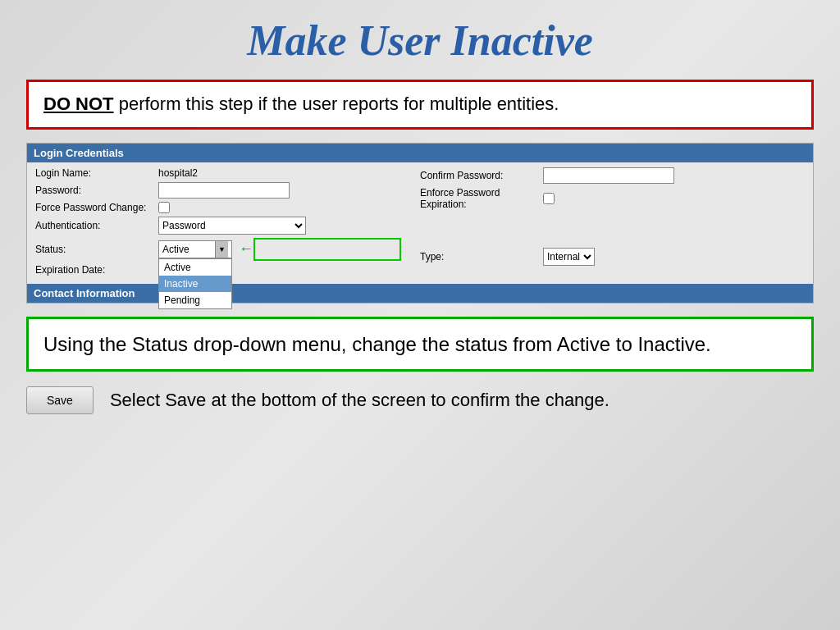  Describe the element at coordinates (195, 284) in the screenshot. I see `status-dropdown-menu: Active Inactive Pending` at that location.